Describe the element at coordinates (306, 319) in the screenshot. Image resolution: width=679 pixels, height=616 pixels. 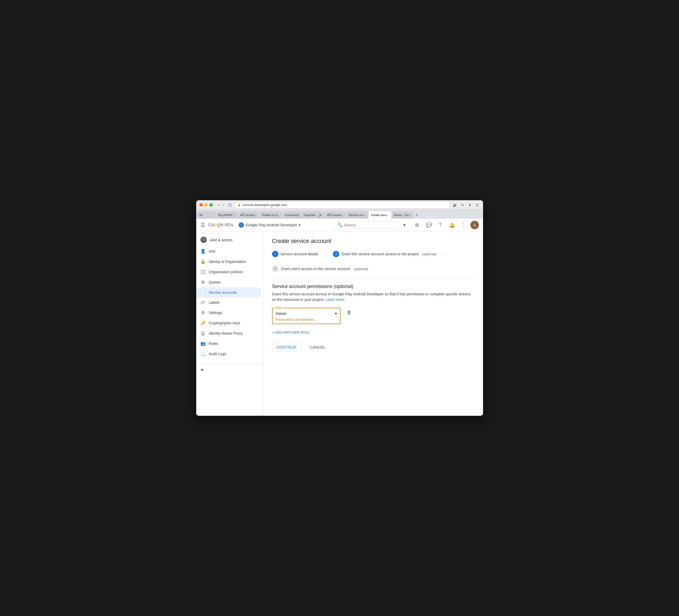
I see `role-hint: Full access to all resources.` at that location.